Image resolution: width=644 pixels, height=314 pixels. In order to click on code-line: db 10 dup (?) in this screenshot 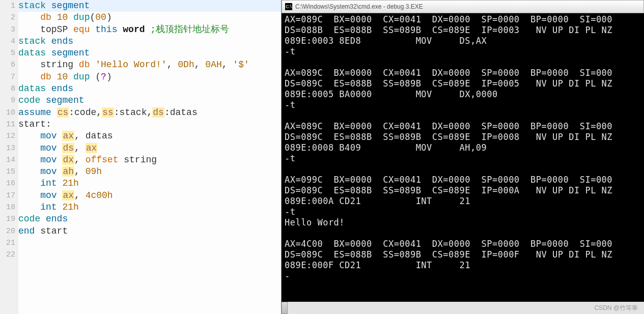, I will do `click(150, 77)`.